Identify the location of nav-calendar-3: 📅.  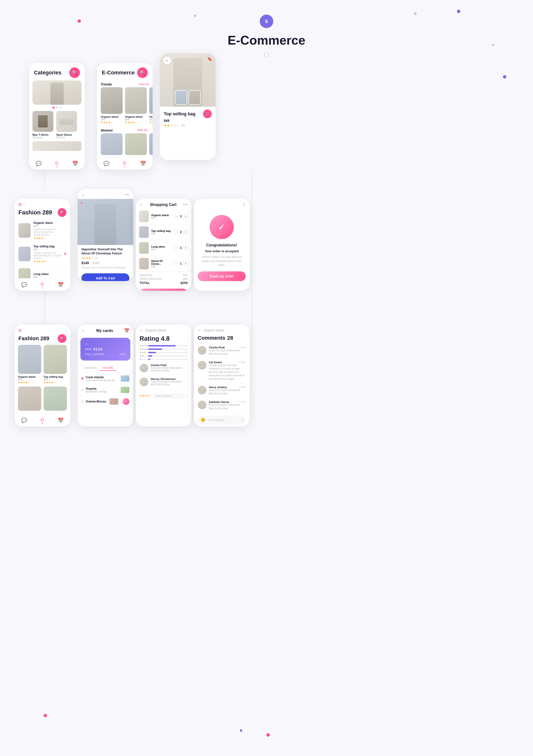
(61, 285).